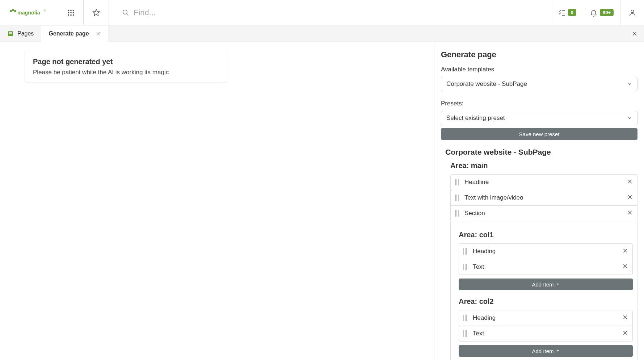 The image size is (644, 360). I want to click on header-right: 0 99+, so click(597, 12).